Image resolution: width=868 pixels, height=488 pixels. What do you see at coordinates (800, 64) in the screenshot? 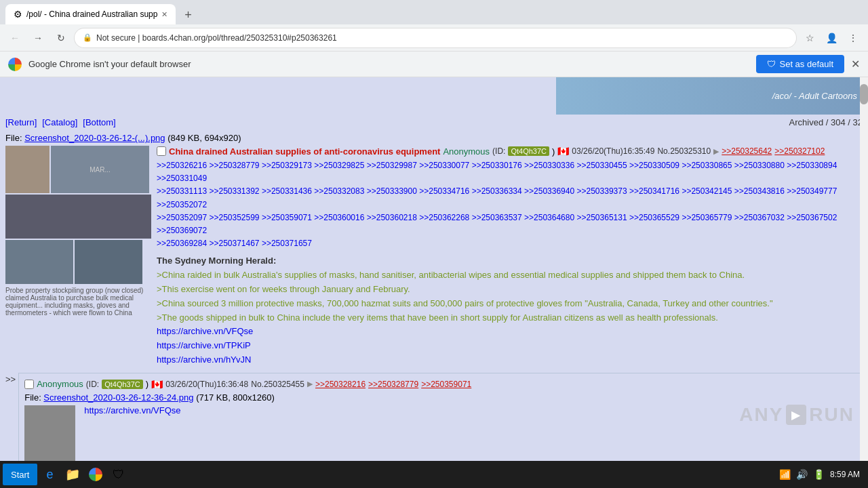
I see `set-default-button: 🛡 Set as default` at bounding box center [800, 64].